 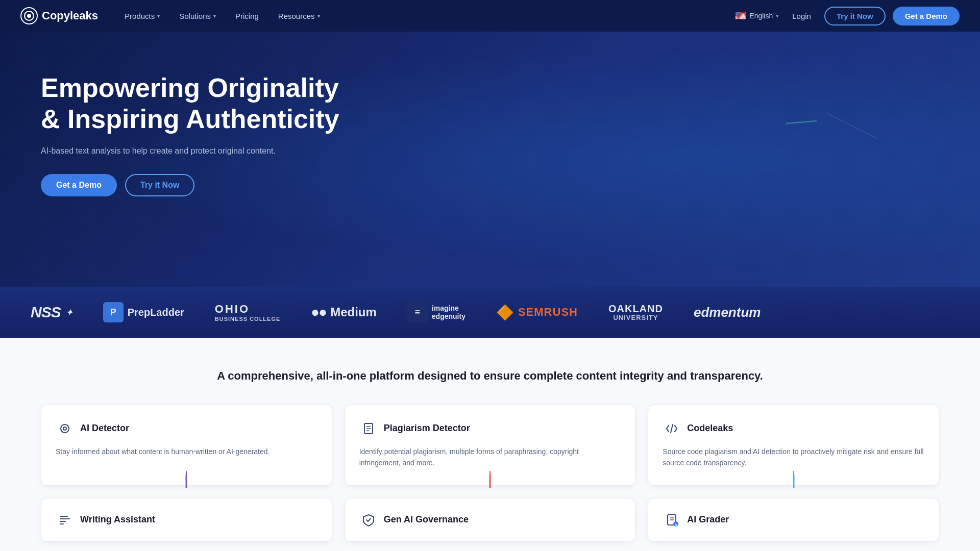 I want to click on logo-semrush: 🔶 SEMRUSH, so click(x=537, y=312).